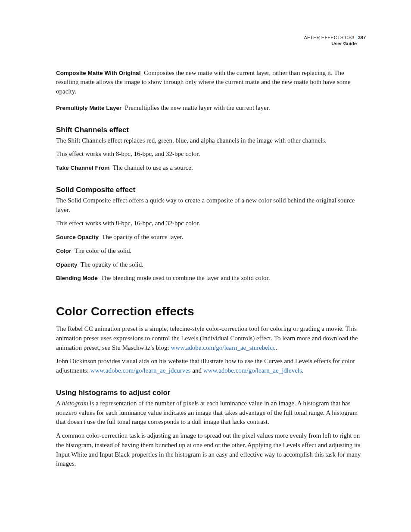  What do you see at coordinates (67, 264) in the screenshot?
I see `definition-term: Opacity` at bounding box center [67, 264].